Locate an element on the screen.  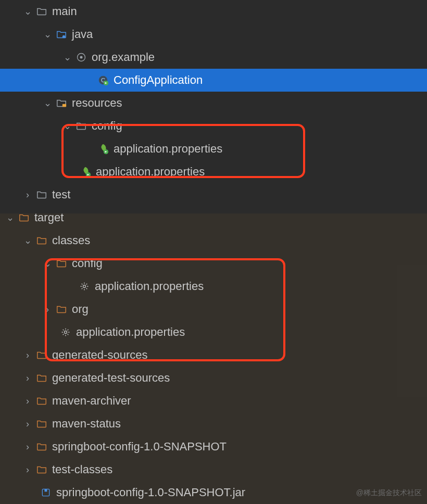
tree-package: ⌄ org.example is located at coordinates (214, 57).